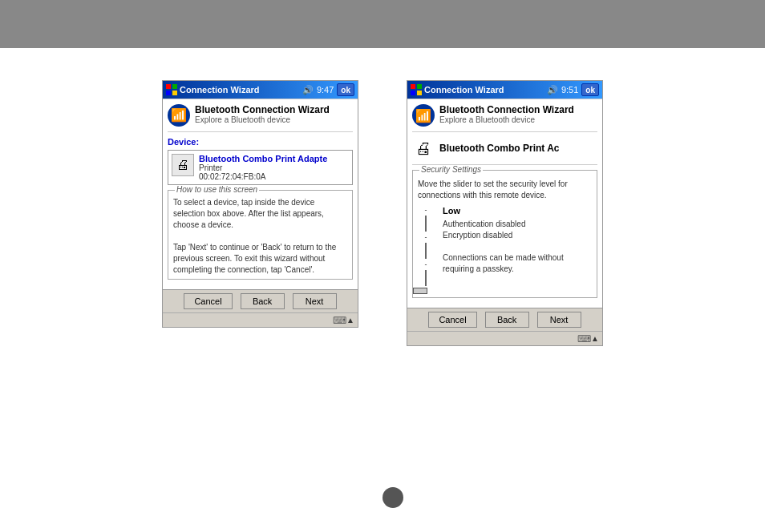  What do you see at coordinates (505, 204) in the screenshot?
I see `window-body-2: 📶 Bluetooth Connection Wizard Explore a …` at bounding box center [505, 204].